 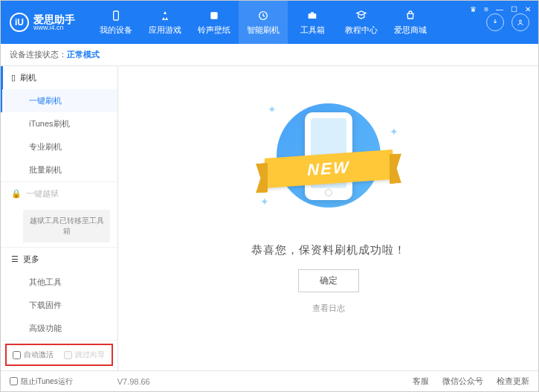 I want to click on sidebar-item-pro: 专业刷机, so click(x=59, y=147).